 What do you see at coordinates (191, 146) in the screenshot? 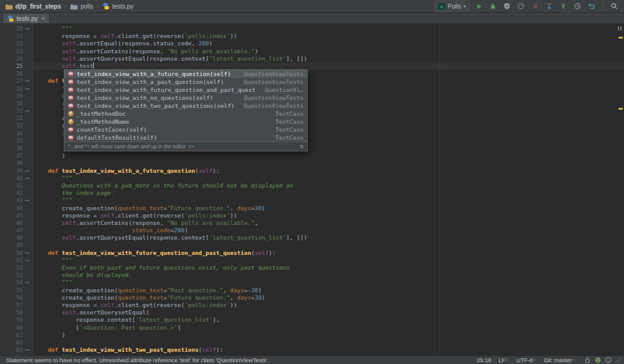
I see `completion-hint-link: >>` at bounding box center [191, 146].